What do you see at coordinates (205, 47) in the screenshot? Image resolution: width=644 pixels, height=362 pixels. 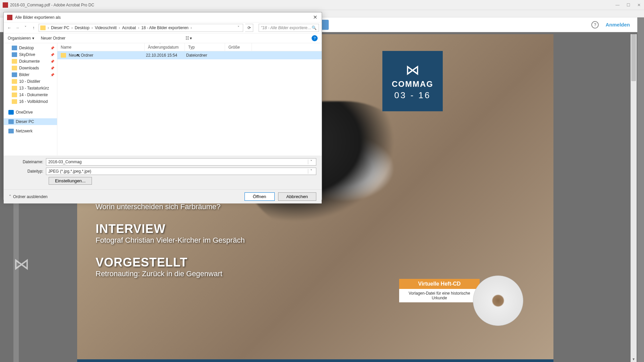 I see `col-type: Typ` at bounding box center [205, 47].